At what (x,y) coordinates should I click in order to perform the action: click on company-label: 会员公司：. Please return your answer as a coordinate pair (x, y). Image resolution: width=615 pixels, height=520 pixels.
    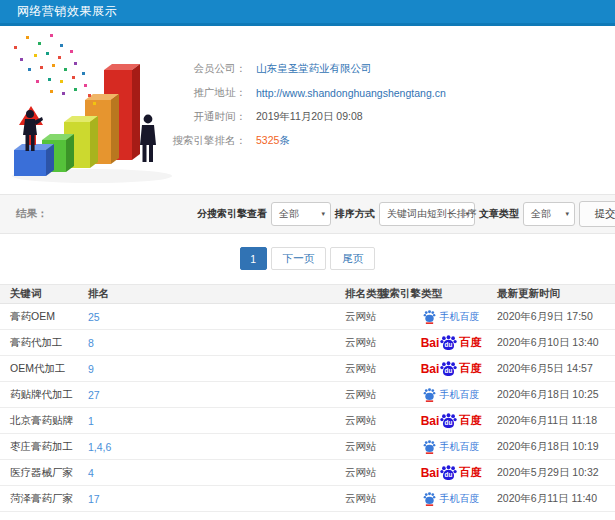
    Looking at the image, I should click on (123, 69).